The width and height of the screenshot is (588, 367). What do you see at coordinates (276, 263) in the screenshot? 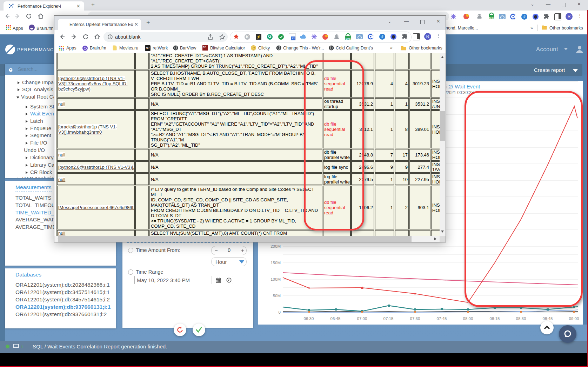
I see `svg-text: 150M` at bounding box center [276, 263].